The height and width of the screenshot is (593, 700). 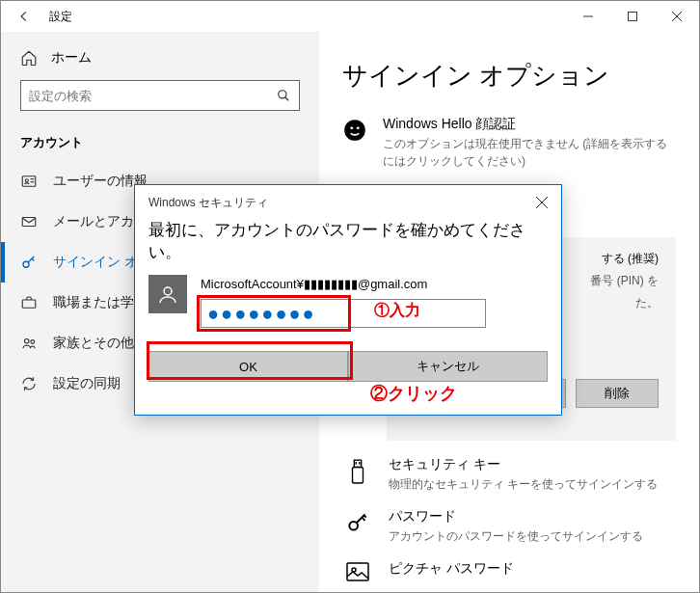 I want to click on close-button, so click(x=677, y=16).